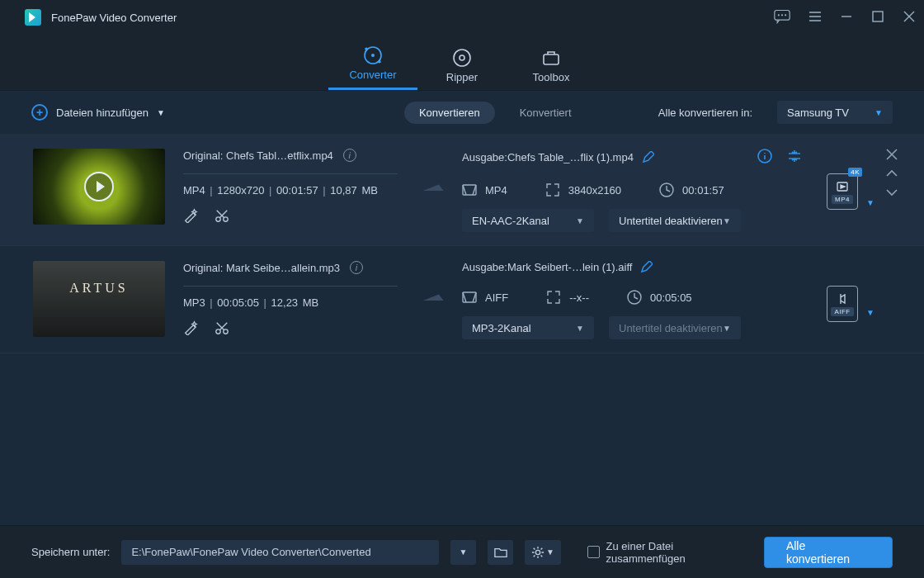 This screenshot has width=924, height=578. What do you see at coordinates (99, 187) in the screenshot?
I see `play-icon` at bounding box center [99, 187].